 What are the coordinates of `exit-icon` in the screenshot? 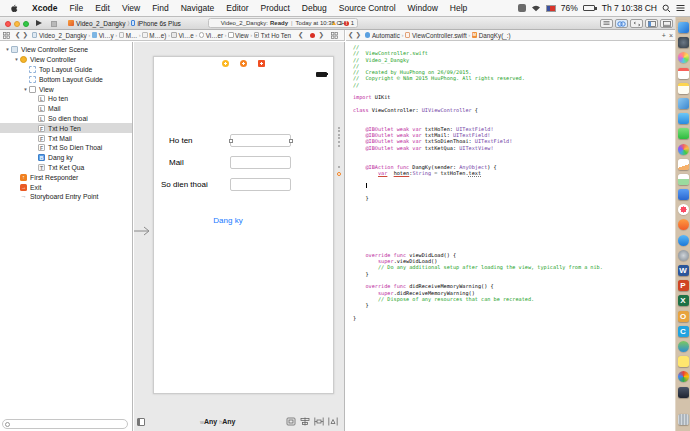 It's located at (262, 64).